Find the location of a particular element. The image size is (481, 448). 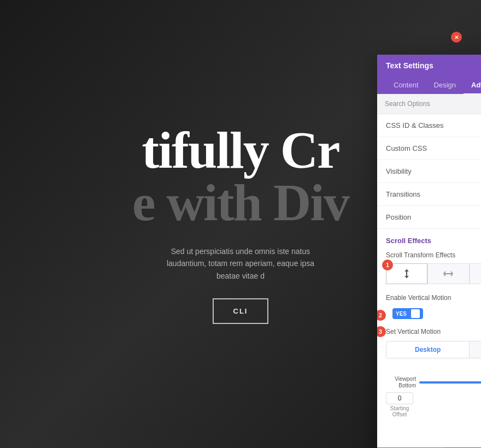

hero-description: Sed ut perspiciatis unde omnis iste natu… is located at coordinates (241, 263).